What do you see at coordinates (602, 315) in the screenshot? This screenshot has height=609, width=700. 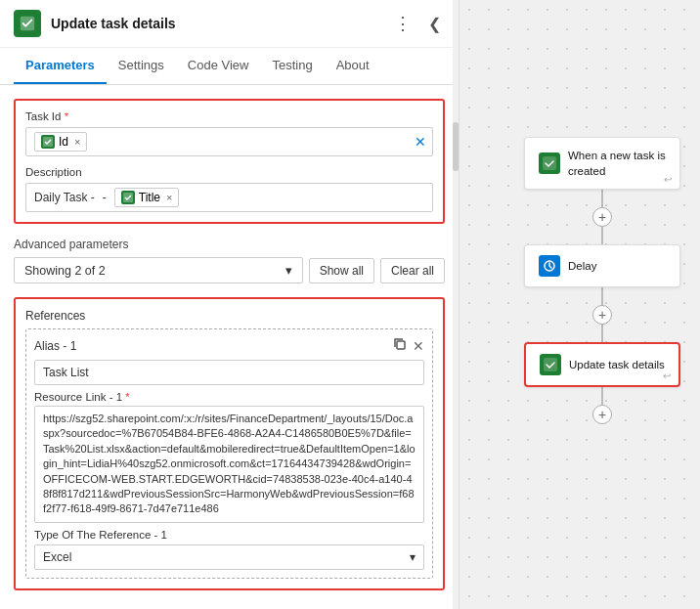 I see `connector-2: +` at bounding box center [602, 315].